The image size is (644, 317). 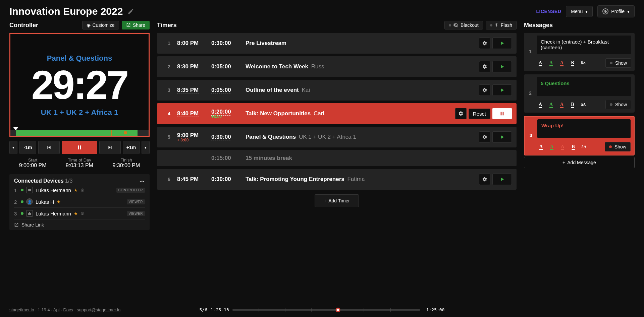 What do you see at coordinates (337, 201) in the screenshot?
I see `add-timer-button: + Add Timer` at bounding box center [337, 201].